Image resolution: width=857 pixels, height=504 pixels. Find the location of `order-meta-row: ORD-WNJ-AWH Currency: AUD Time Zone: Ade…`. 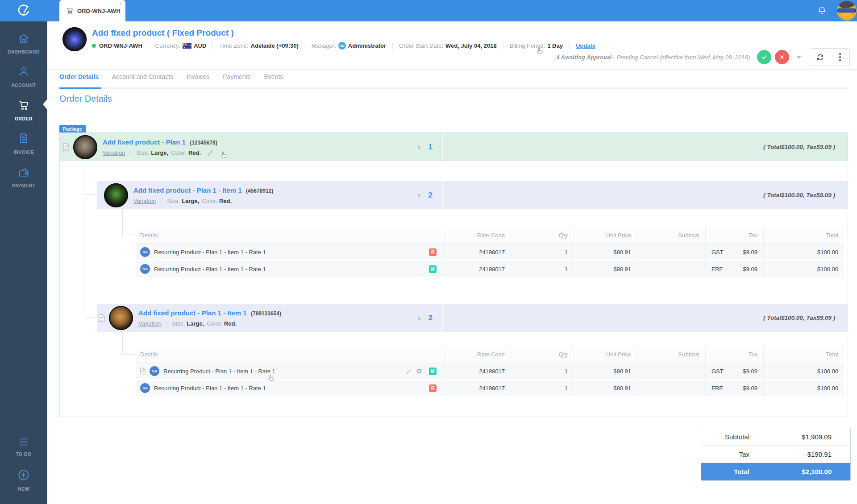

order-meta-row: ORD-WNJ-AWH Currency: AUD Time Zone: Ade… is located at coordinates (344, 45).